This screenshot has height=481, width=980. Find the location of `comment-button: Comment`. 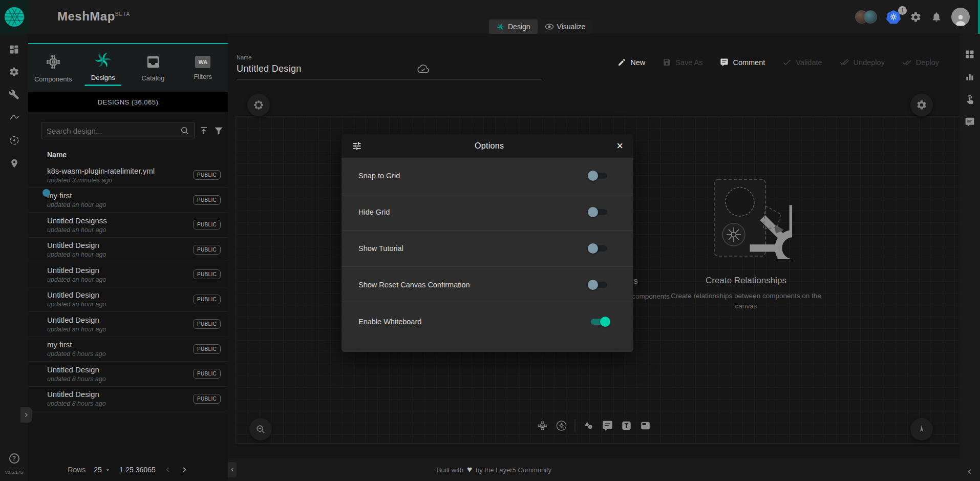

comment-button: Comment is located at coordinates (742, 62).